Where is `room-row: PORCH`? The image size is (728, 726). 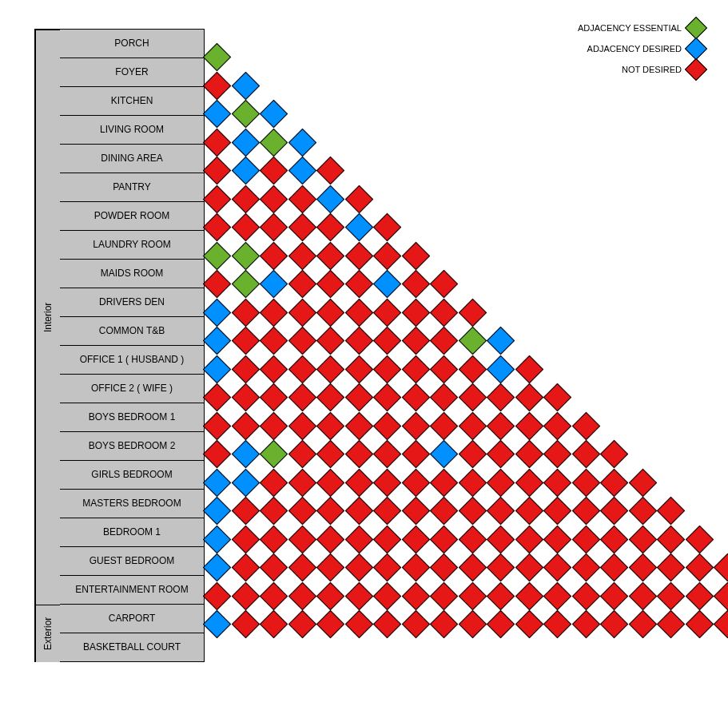
room-row: PORCH is located at coordinates (132, 44).